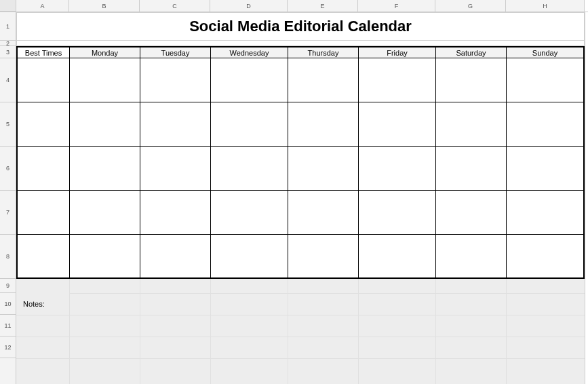 This screenshot has width=588, height=384. What do you see at coordinates (8, 286) in the screenshot?
I see `row-header-9: 9` at bounding box center [8, 286].